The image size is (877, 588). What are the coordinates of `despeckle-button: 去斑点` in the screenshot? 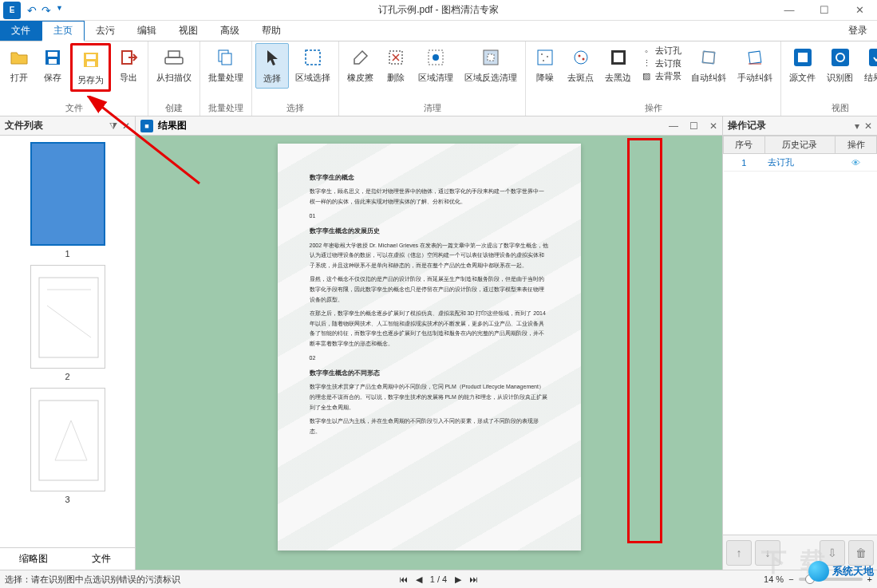 It's located at (581, 65).